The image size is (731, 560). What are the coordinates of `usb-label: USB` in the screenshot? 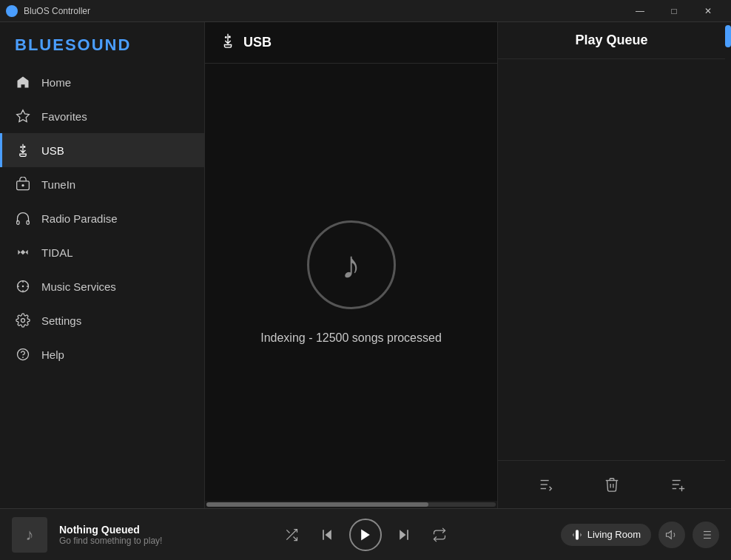 It's located at (53, 151).